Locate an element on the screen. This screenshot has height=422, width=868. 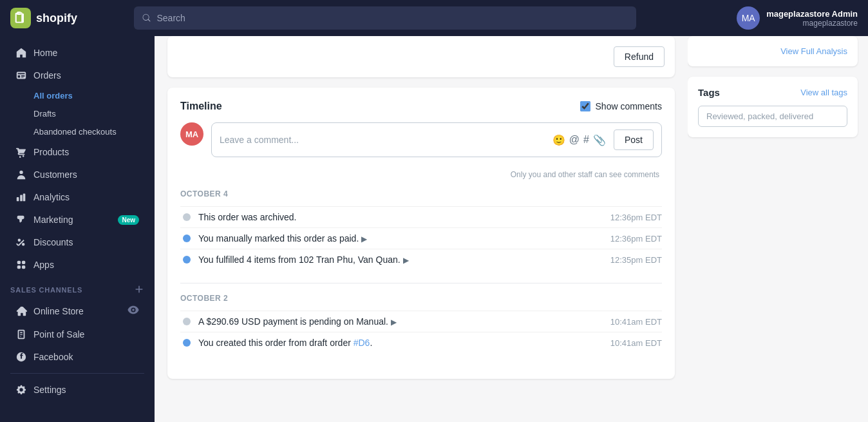
comment-input is located at coordinates (384, 140).